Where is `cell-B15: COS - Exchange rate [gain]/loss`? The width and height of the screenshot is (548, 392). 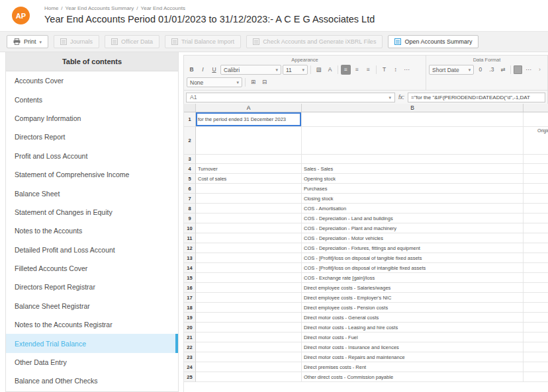 cell-B15: COS - Exchange rate [gain]/loss is located at coordinates (413, 278).